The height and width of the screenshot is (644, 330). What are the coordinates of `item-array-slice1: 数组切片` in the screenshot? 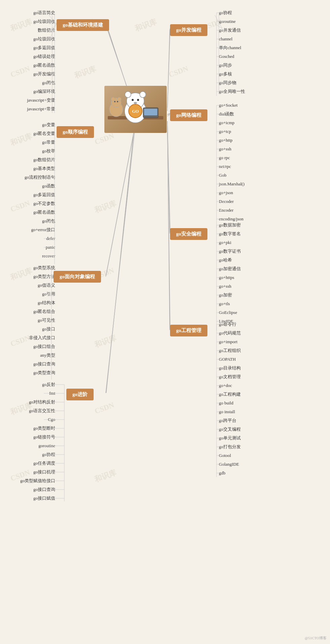 It's located at (29, 30).